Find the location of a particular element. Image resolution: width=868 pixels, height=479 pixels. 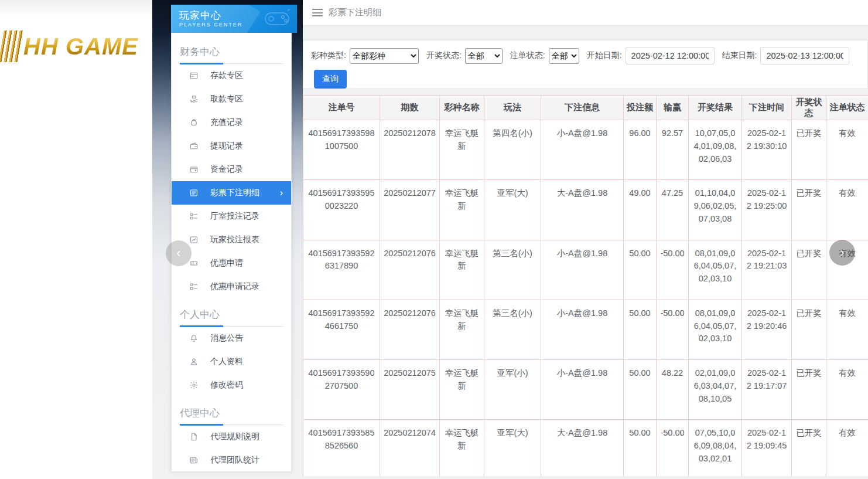

sidebar-item-label: 厅室投注记录 is located at coordinates (251, 216).